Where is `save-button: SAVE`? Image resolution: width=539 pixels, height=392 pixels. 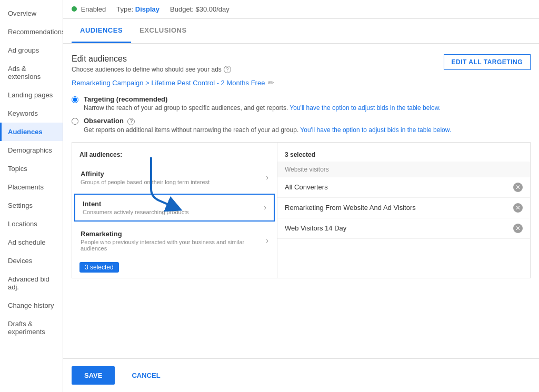
save-button: SAVE is located at coordinates (93, 376).